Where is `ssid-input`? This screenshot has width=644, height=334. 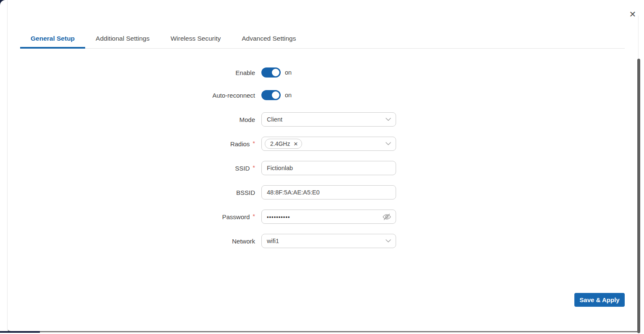
ssid-input is located at coordinates (329, 168).